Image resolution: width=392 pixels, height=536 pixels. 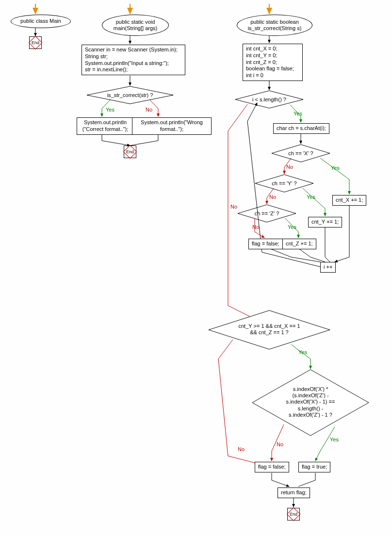 I want to click on isc-label: public static boolean is_str_correct(Str…, so click(x=275, y=25).